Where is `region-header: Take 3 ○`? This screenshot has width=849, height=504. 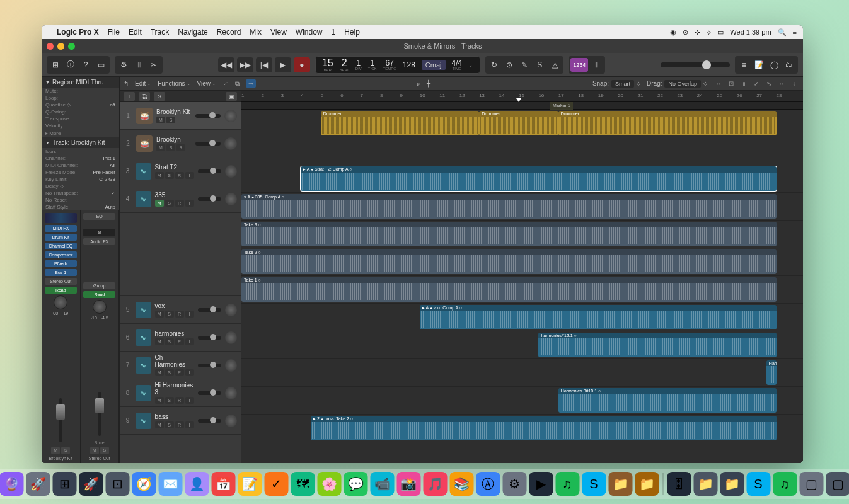 region-header: Take 3 ○ is located at coordinates (509, 224).